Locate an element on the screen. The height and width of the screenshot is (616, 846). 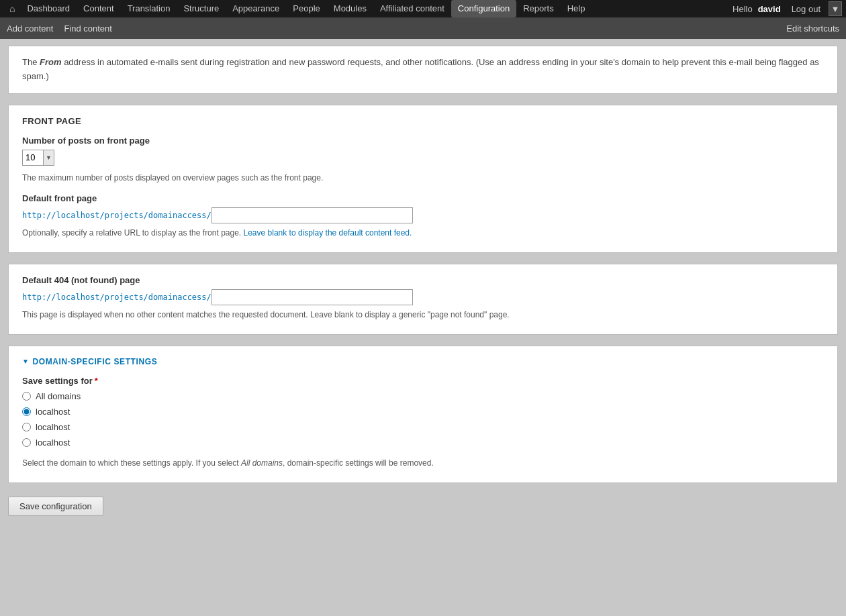
radio-item-localhost-2: localhost is located at coordinates (423, 427).